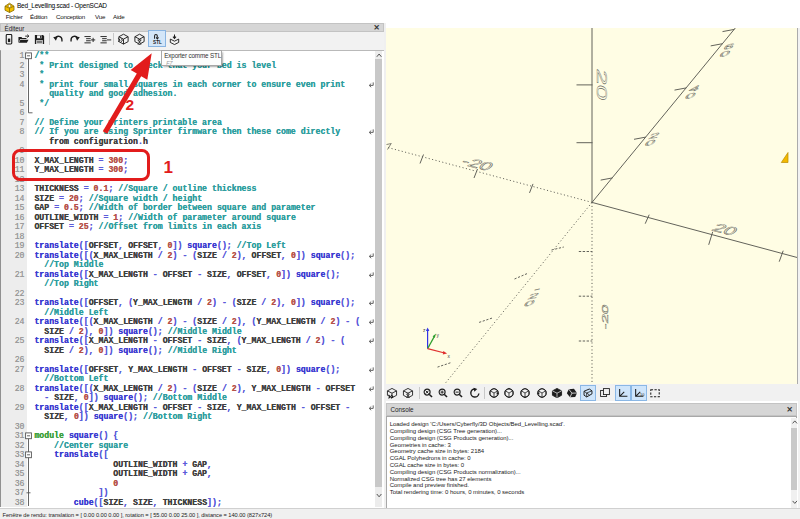 This screenshot has width=800, height=519. I want to click on svg-text: y, so click(438, 336).